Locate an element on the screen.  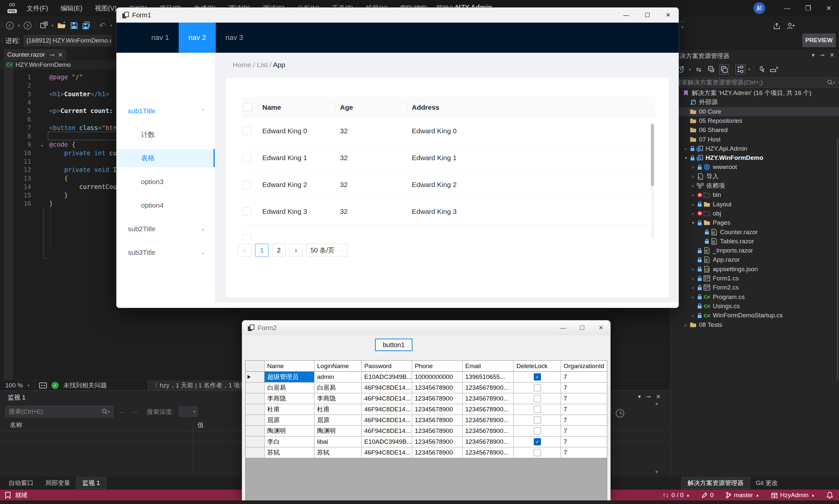
project-dropdown: HZY.WinFormDemo is located at coordinates (43, 65).